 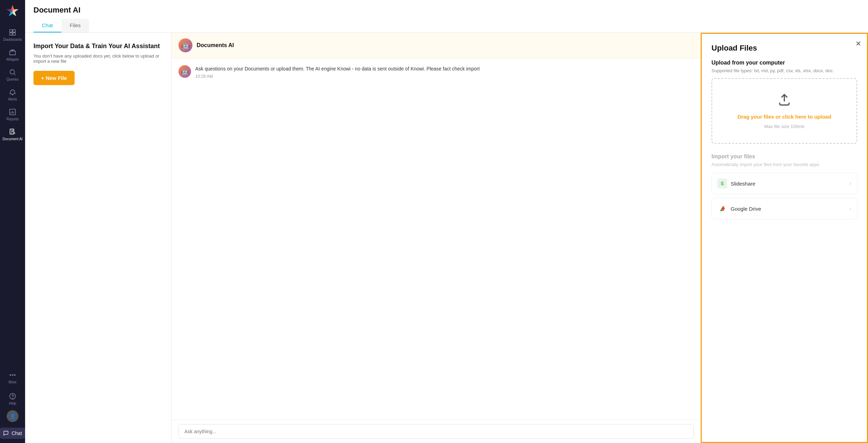 I want to click on sidebar-item-alerts: Alerts, so click(x=13, y=95).